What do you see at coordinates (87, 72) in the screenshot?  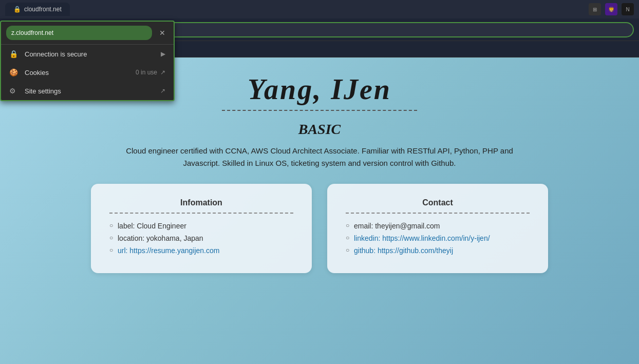 I see `cookies-item: 🍪 Cookies 0 in use ↗` at bounding box center [87, 72].